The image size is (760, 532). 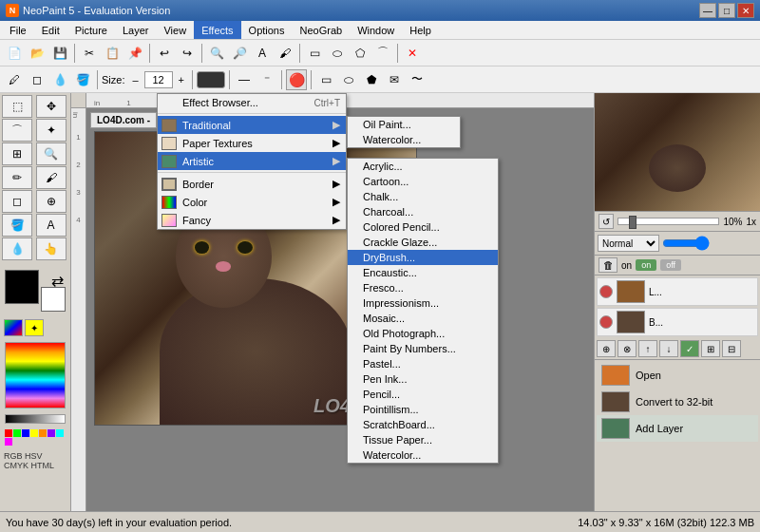 I want to click on border-item: Border ▶, so click(x=252, y=184).